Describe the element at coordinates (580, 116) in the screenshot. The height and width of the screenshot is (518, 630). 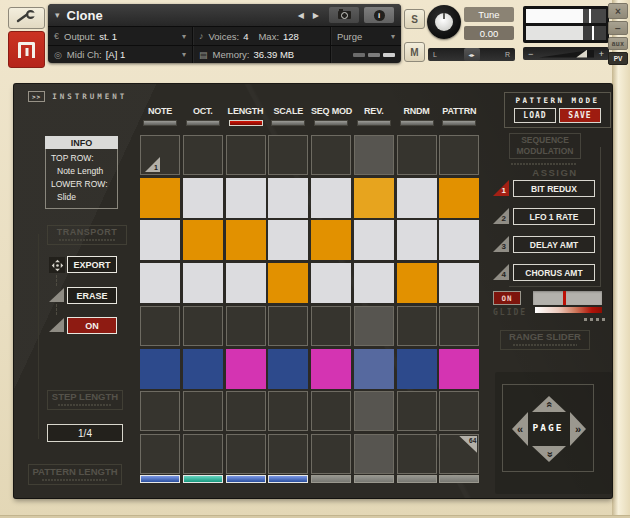
I see `save-button: SAVE` at that location.